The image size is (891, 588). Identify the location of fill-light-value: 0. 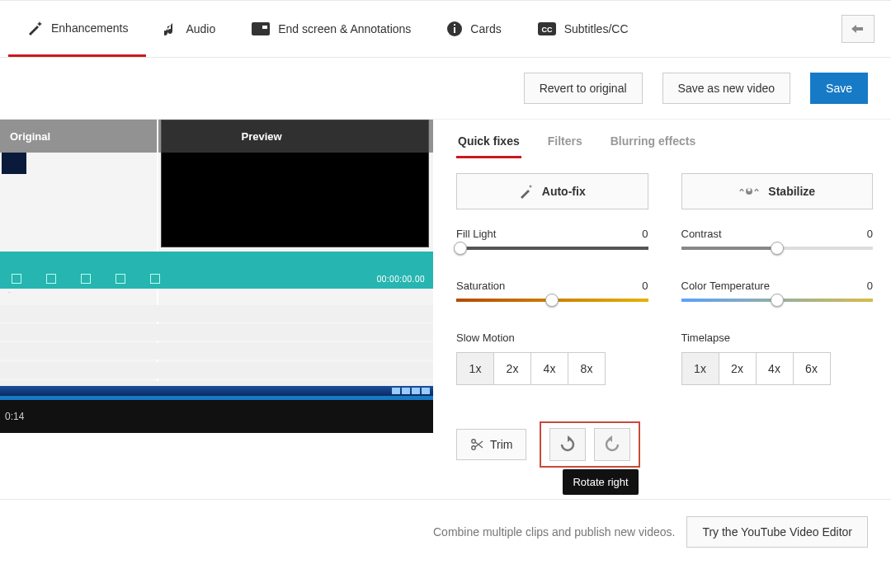
(645, 234).